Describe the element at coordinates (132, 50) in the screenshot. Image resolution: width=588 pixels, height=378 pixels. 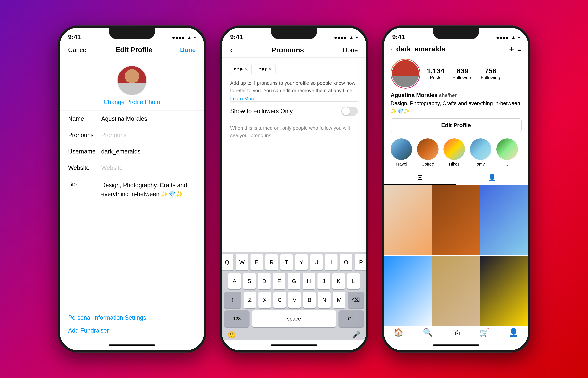
I see `edit-profile-nav: Cancel Edit Profile Done` at that location.